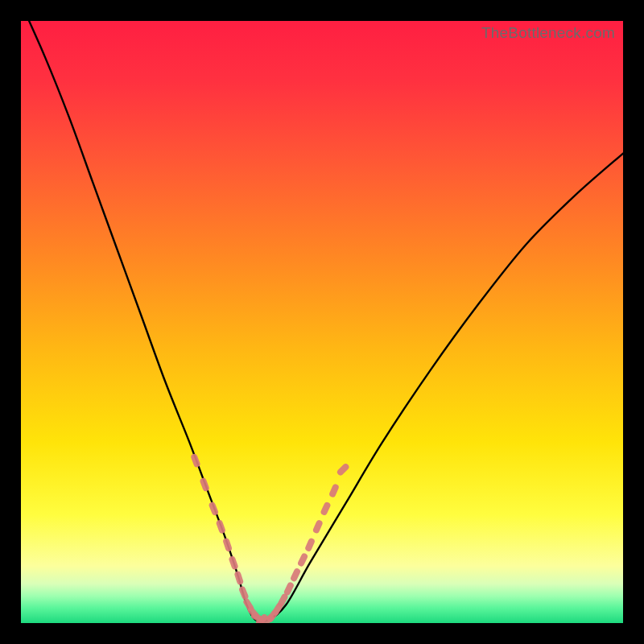 Image resolution: width=644 pixels, height=644 pixels. I want to click on dotted-right-branch, so click(305, 544).